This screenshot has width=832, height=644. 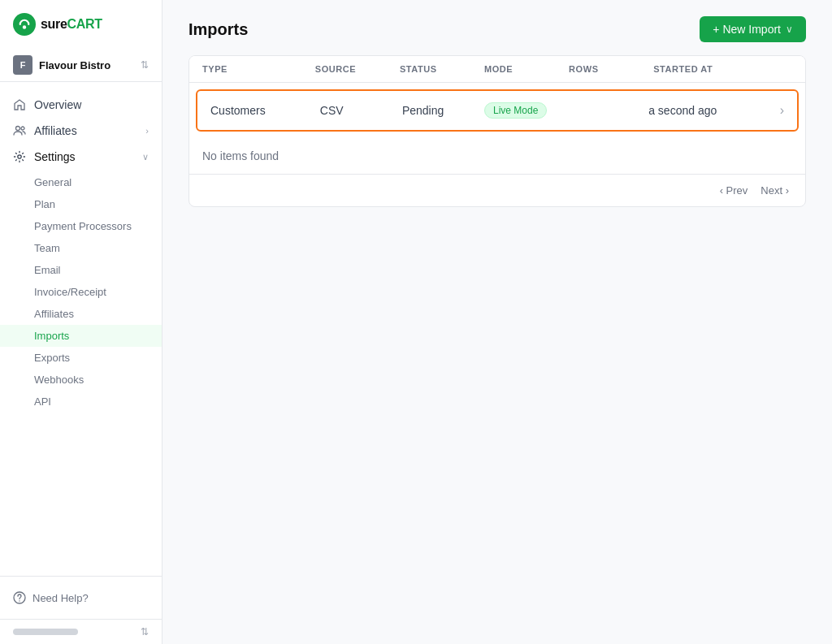 What do you see at coordinates (145, 158) in the screenshot?
I see `settings-arrow-icon: ∨` at bounding box center [145, 158].